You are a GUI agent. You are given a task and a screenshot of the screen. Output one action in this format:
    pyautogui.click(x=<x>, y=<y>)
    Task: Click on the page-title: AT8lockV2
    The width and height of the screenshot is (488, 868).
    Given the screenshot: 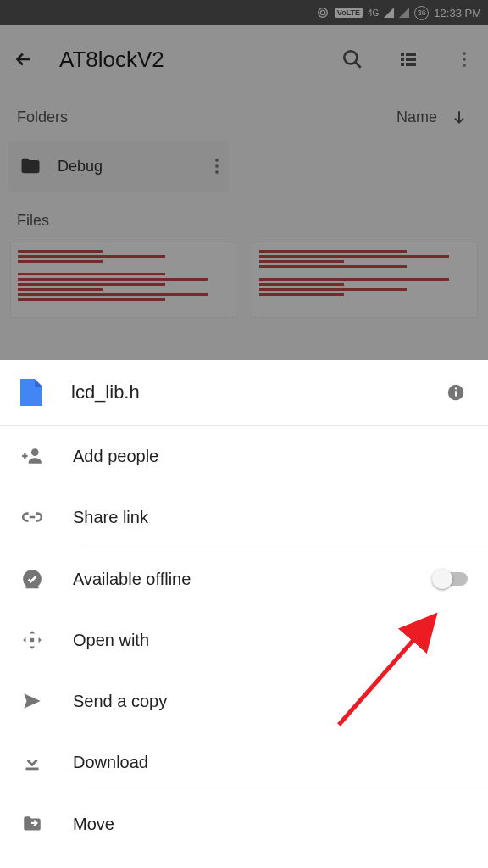 What is the action you would take?
    pyautogui.click(x=188, y=59)
    